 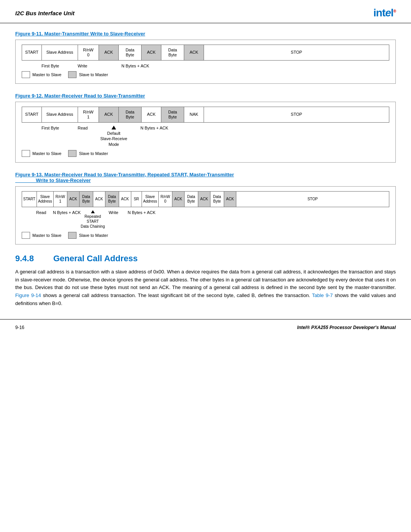 I want to click on fig13-legend-slave: Slave to Master, so click(x=88, y=235).